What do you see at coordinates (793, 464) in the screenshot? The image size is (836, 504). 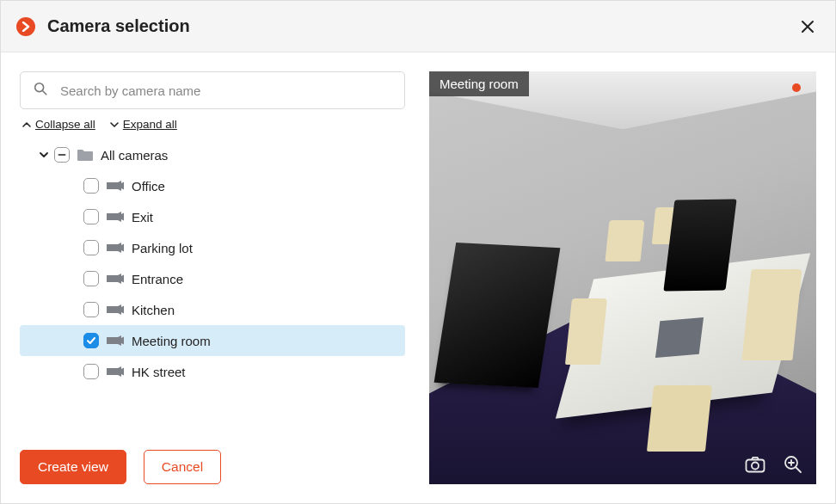 I see `magnify-plus-icon` at bounding box center [793, 464].